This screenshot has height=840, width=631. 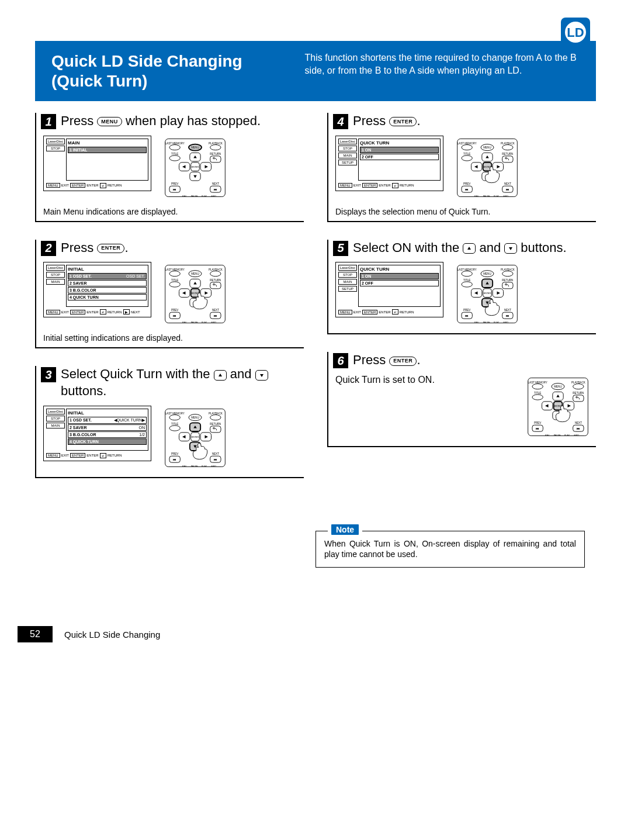 I want to click on header-title-2: (Quick Turn), so click(x=99, y=81).